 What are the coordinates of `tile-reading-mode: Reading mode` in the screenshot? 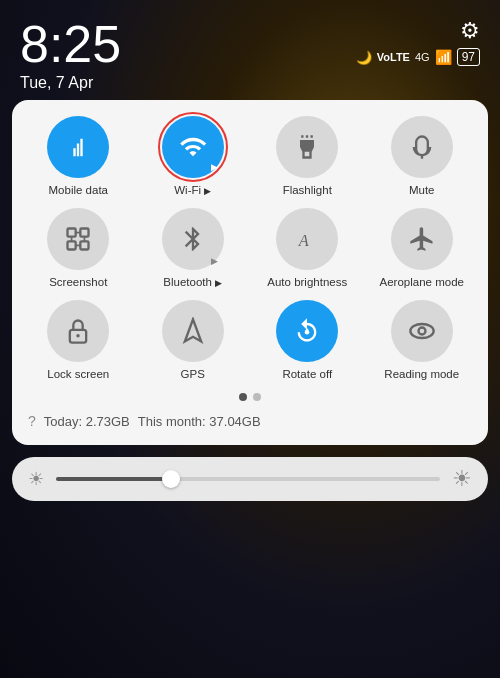 It's located at (422, 341).